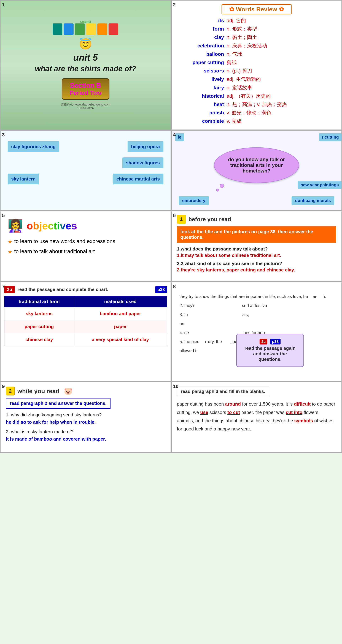 The height and width of the screenshot is (644, 342). Describe the element at coordinates (86, 302) in the screenshot. I see `table-header-row: traditional art form materials used` at that location.